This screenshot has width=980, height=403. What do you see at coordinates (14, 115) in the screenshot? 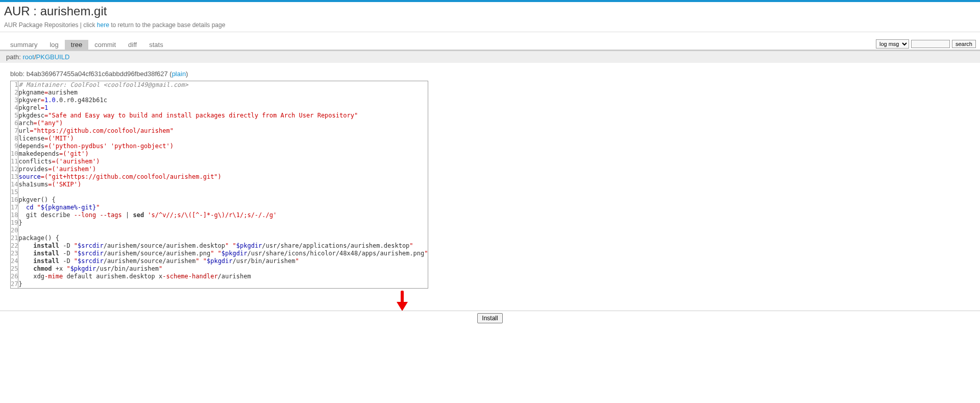
I see `line-number: 5` at bounding box center [14, 115].